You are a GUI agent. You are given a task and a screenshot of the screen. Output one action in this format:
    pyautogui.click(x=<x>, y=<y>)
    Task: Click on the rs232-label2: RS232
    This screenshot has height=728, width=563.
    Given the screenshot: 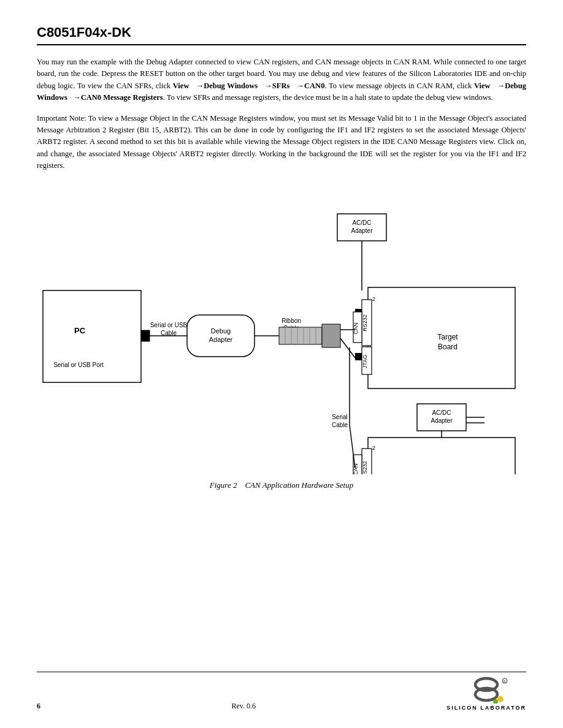 What is the action you would take?
    pyautogui.click(x=365, y=468)
    